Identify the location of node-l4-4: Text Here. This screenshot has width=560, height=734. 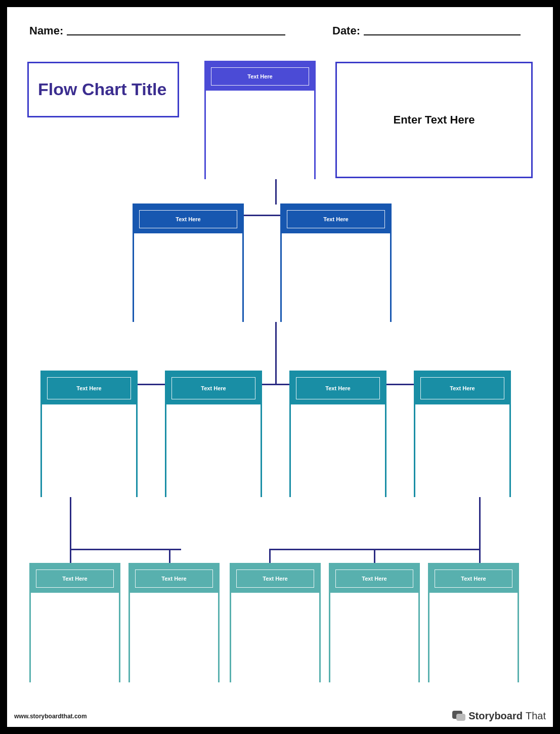
(374, 623).